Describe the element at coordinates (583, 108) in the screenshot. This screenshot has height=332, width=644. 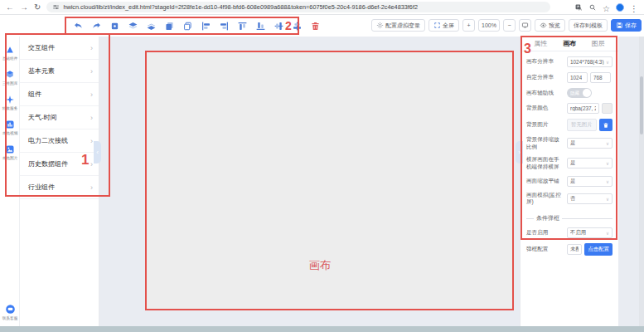
I see `bg-color-value: rgba(237, 237, 237, 1)` at that location.